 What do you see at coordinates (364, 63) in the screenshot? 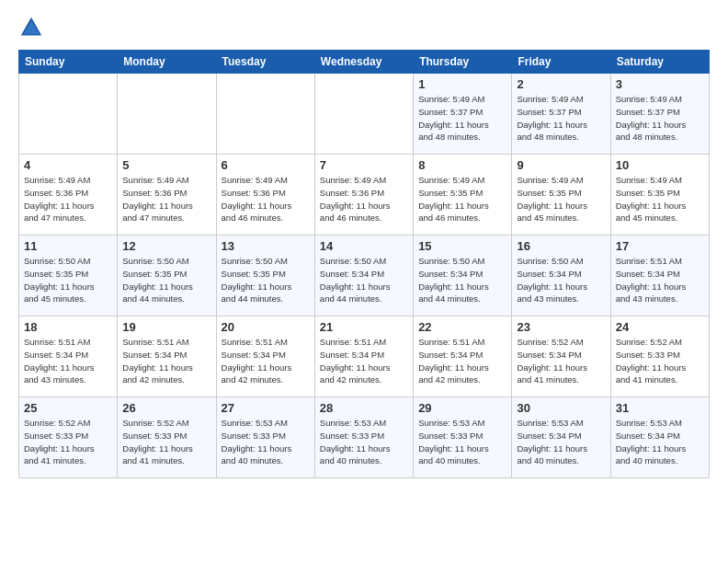
I see `weekday-header-row: SundayMondayTuesdayWednesdayThursdayFrid…` at bounding box center [364, 63].